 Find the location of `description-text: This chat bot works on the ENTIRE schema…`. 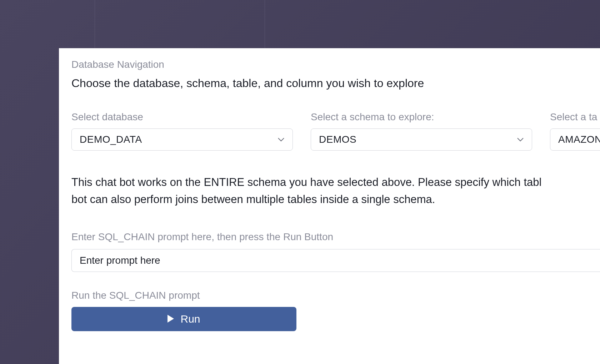

description-text: This chat bot works on the ENTIRE schema… is located at coordinates (336, 191).